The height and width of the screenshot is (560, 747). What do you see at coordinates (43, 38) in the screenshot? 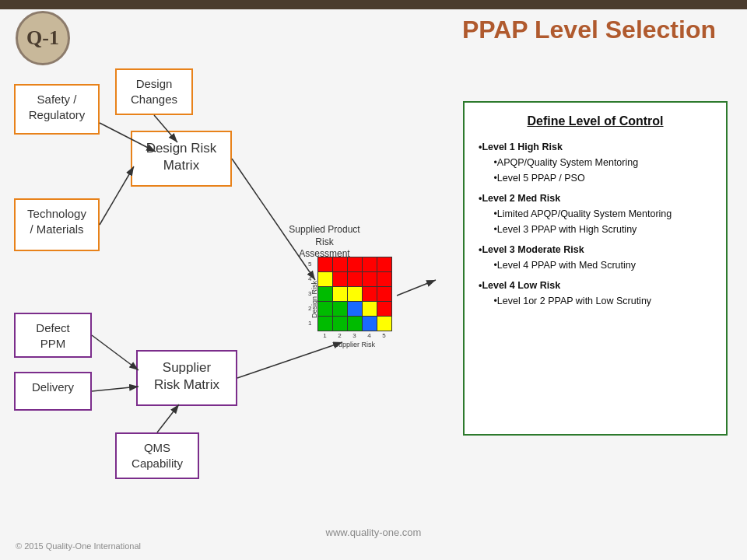
I see `logo-text: Q-1` at bounding box center [43, 38].